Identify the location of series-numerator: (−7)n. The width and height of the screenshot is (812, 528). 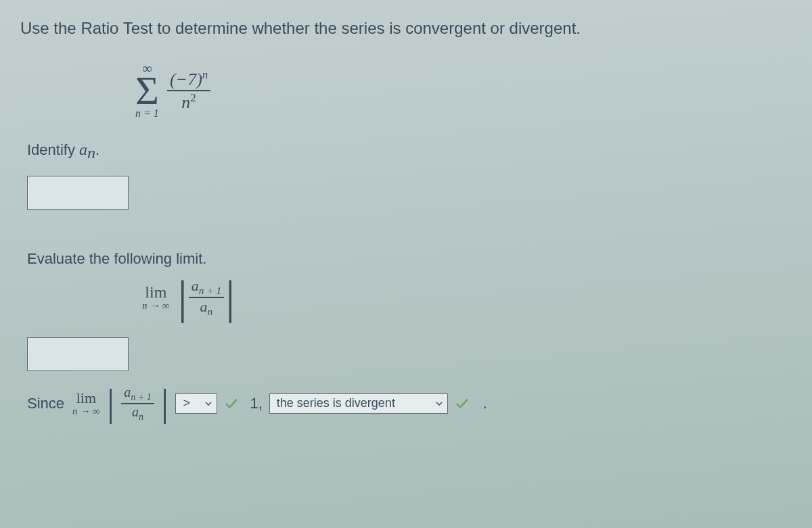
(189, 79).